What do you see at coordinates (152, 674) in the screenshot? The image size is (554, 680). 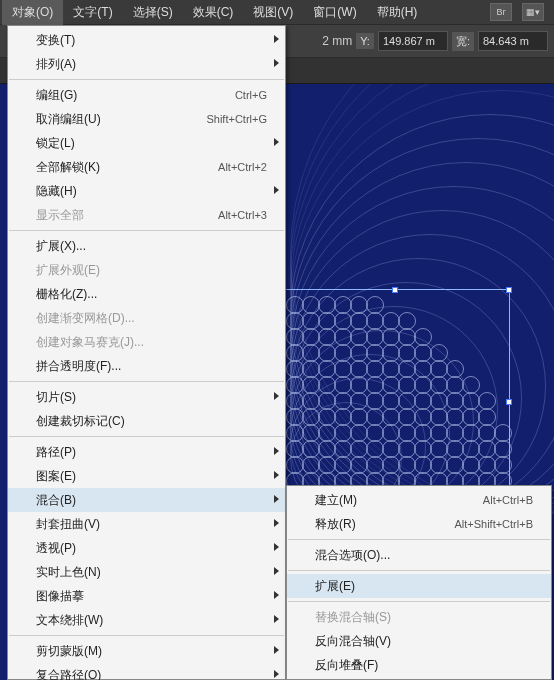 I see `menu-item-label: 复合路径(O)` at bounding box center [152, 674].